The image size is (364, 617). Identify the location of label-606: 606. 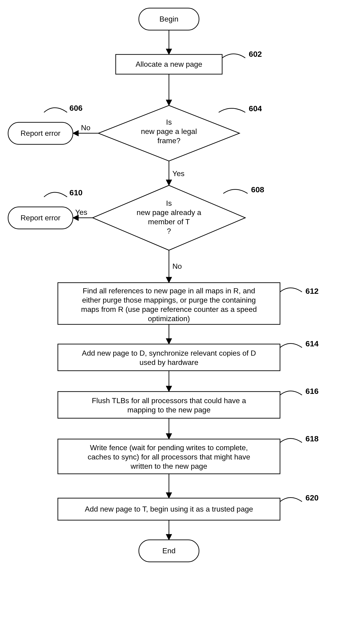
(76, 108).